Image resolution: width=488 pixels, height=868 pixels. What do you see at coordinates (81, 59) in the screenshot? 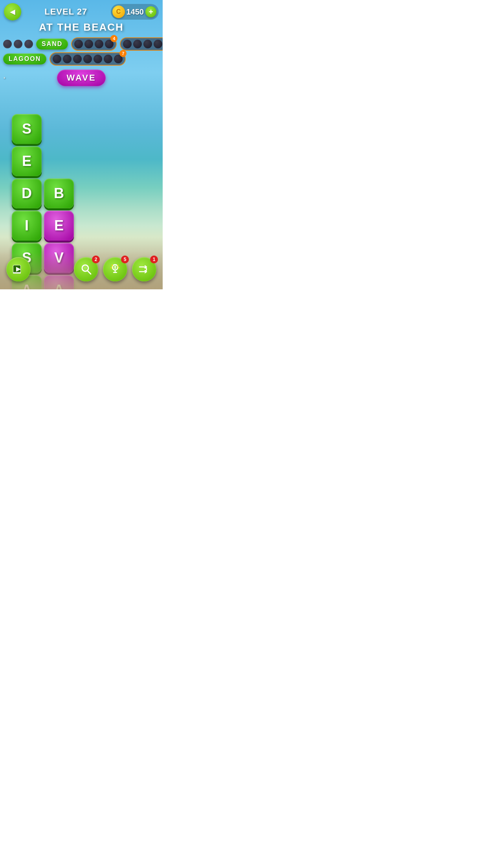
I see `word-row-2: LAGOON 7` at bounding box center [81, 59].